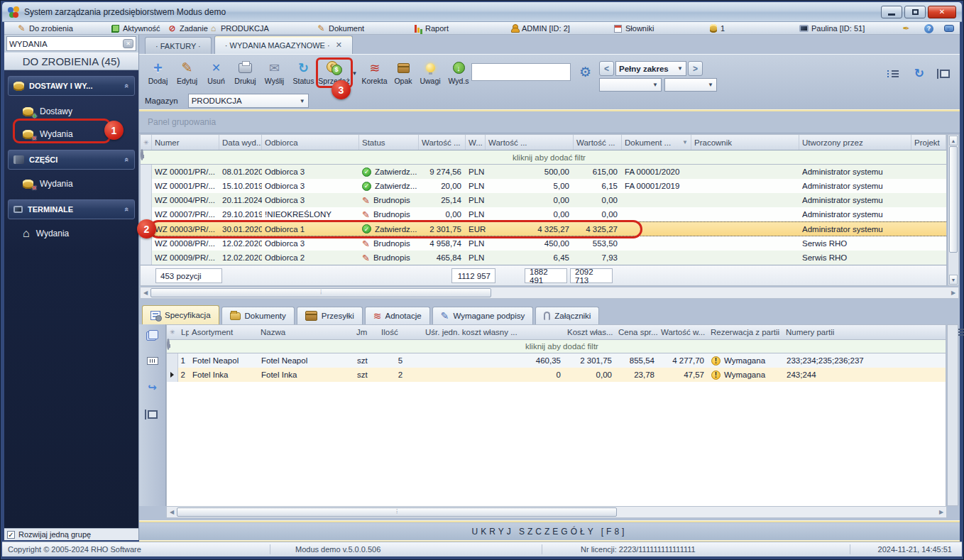 The image size is (964, 560). What do you see at coordinates (71, 111) in the screenshot?
I see `sidebar-item-dostawy: + Dostawy` at bounding box center [71, 111].